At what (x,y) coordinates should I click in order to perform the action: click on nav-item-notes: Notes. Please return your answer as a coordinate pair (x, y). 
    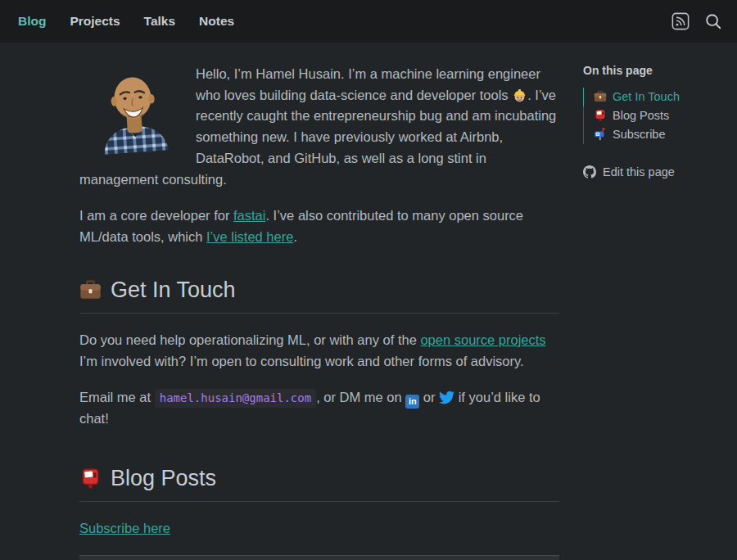
    Looking at the image, I should click on (216, 21).